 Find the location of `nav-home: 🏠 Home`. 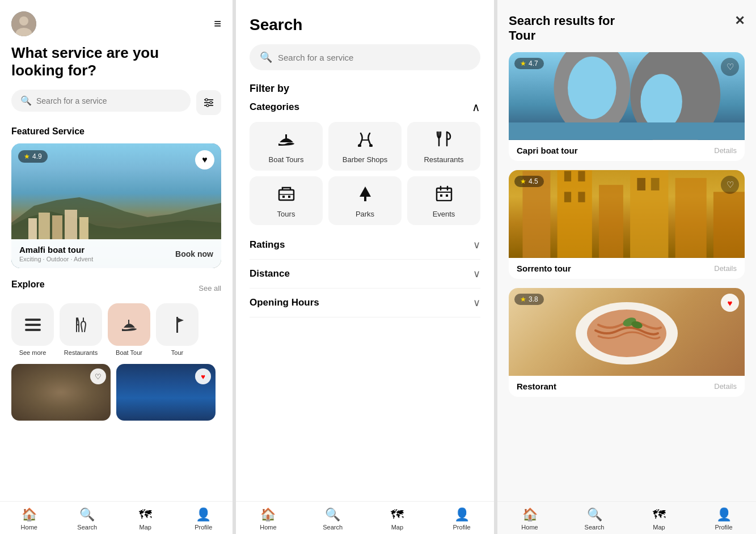

nav-home: 🏠 Home is located at coordinates (29, 519).